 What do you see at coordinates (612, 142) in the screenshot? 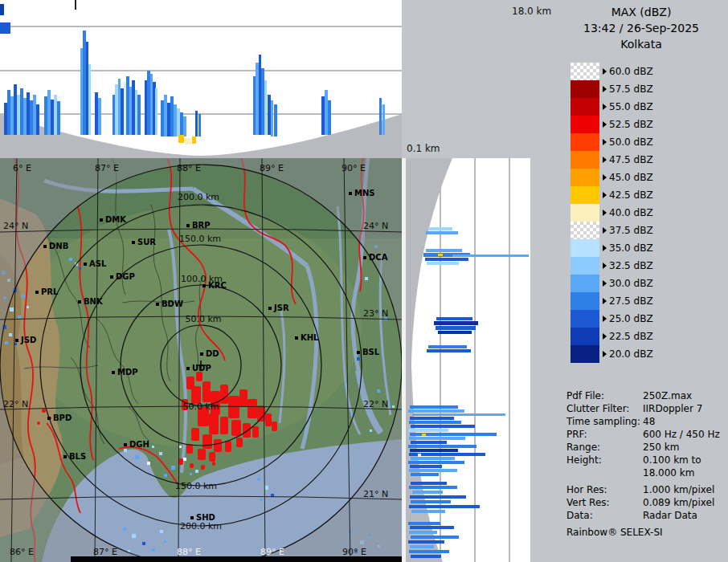
I see `legend-entry: 50.0 dBZ` at bounding box center [612, 142].